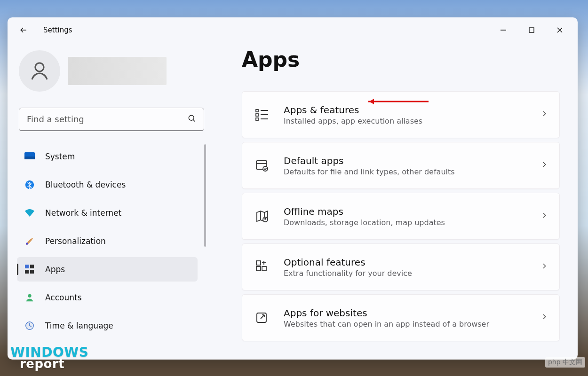 The height and width of the screenshot is (376, 588). I want to click on card-title: Optional features, so click(412, 262).